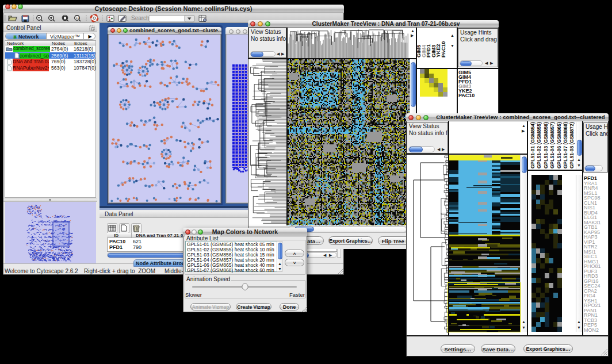 The width and height of the screenshot is (612, 364). Describe the element at coordinates (552, 145) in the screenshot. I see `svg-text: GPL51-04 (GSM857)` at that location.